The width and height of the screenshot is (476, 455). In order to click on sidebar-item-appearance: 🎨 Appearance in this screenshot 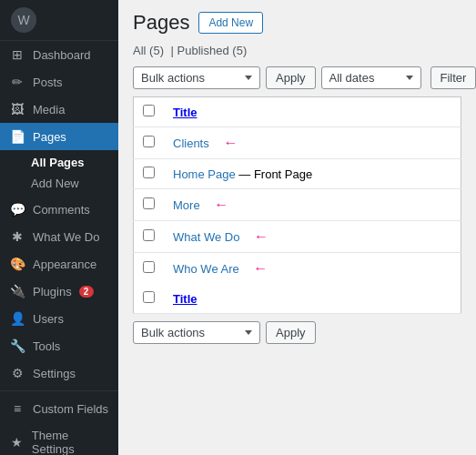, I will do `click(59, 264)`.